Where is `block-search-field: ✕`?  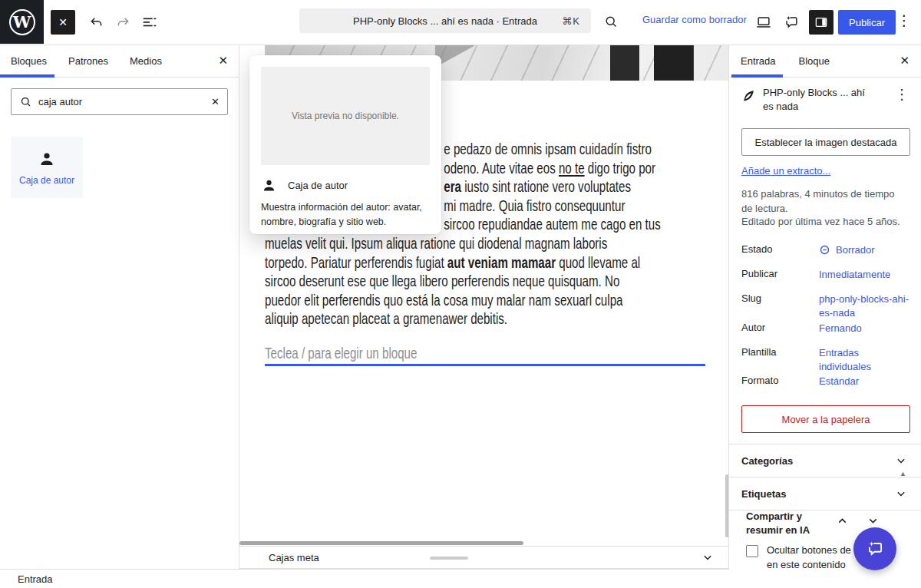 block-search-field: ✕ is located at coordinates (120, 101).